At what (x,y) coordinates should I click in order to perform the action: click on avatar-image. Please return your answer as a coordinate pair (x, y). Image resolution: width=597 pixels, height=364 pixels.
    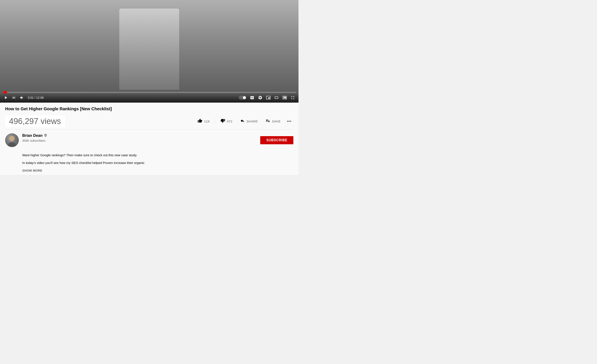
    Looking at the image, I should click on (12, 140).